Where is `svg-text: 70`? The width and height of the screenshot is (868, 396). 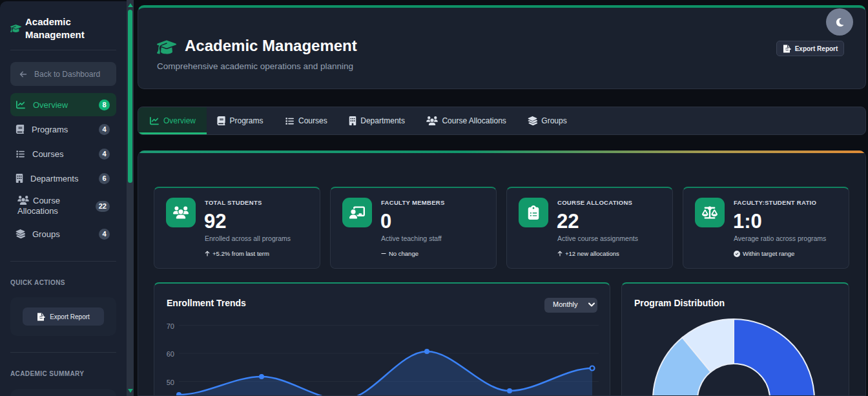 svg-text: 70 is located at coordinates (170, 326).